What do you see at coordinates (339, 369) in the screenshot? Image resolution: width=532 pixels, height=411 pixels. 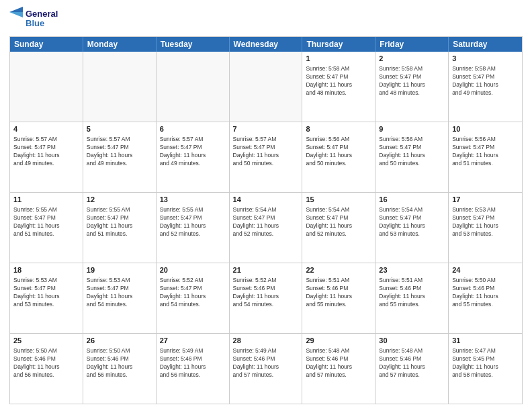 I see `cal-cell-29: 29Sunrise: 5:48 AMSunset: 5:46 PMDayligh…` at bounding box center [339, 369].